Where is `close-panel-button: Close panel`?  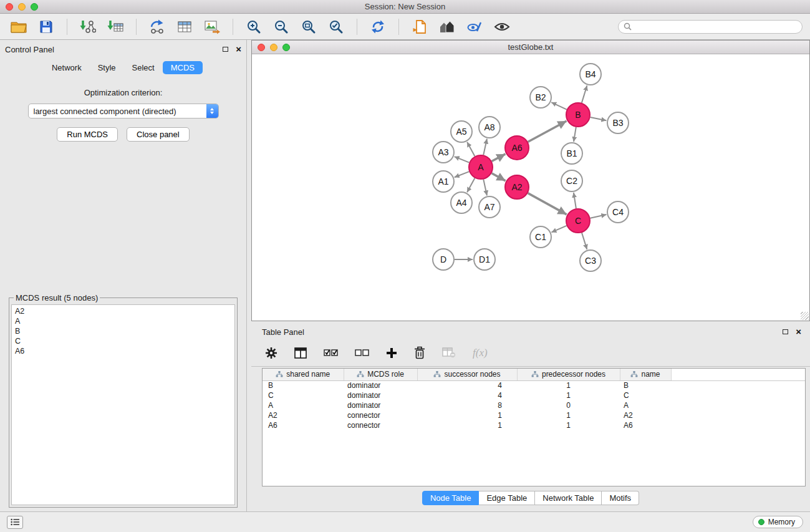
close-panel-button: Close panel is located at coordinates (158, 135).